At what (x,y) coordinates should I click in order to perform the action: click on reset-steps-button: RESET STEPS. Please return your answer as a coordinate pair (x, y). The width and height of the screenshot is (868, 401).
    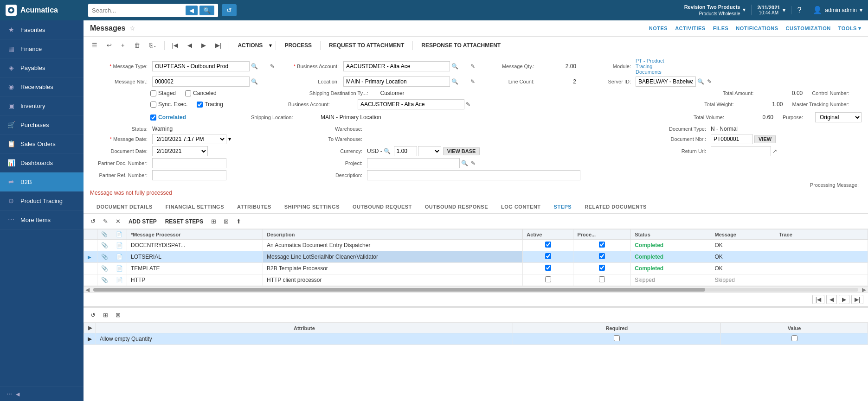
    Looking at the image, I should click on (185, 222).